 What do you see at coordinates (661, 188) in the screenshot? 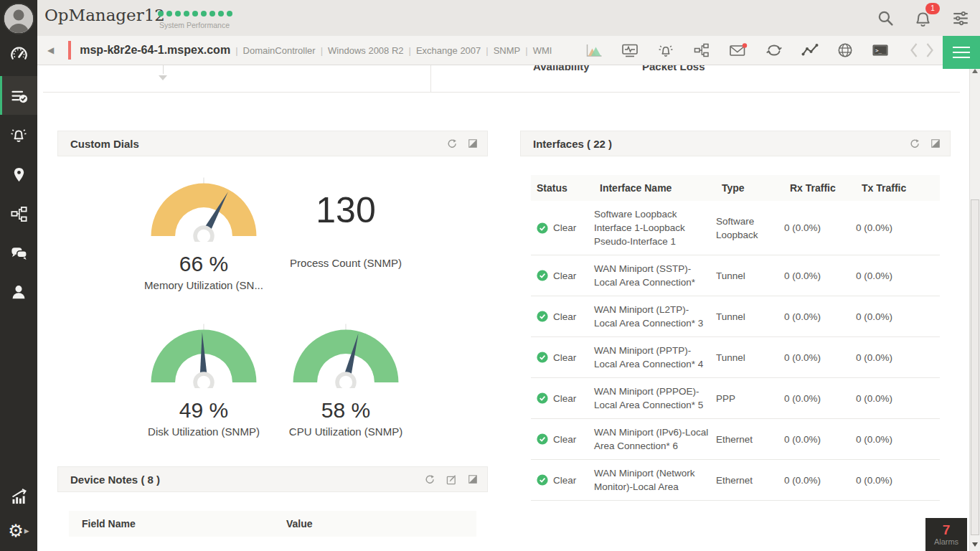
I see `column-header-interface-name: Interface Name` at bounding box center [661, 188].